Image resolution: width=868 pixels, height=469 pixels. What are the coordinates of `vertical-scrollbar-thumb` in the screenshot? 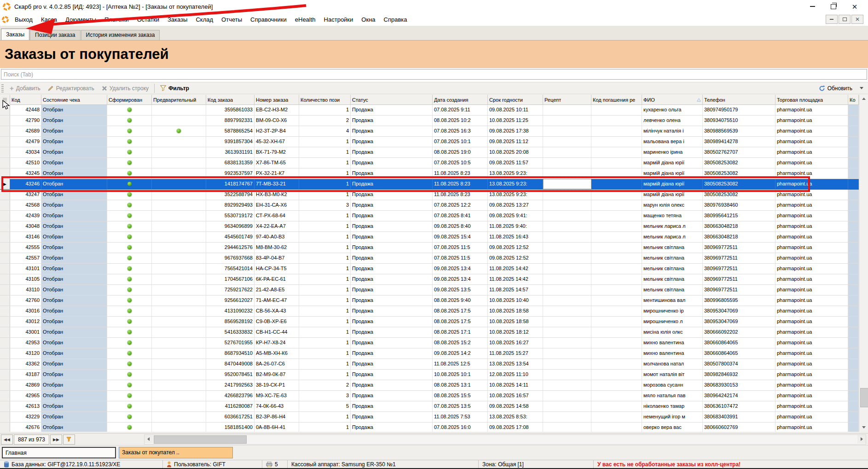 It's located at (864, 398).